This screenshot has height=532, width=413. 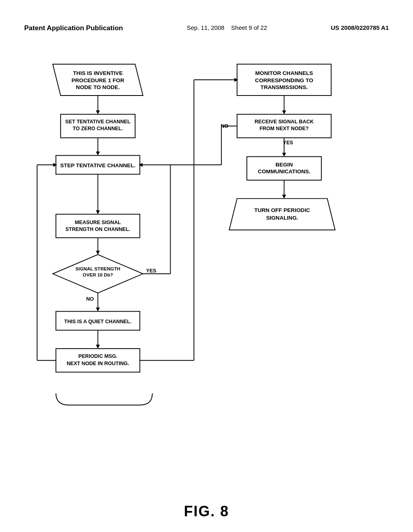 I want to click on figure-label: FIG. 8, so click(x=206, y=511).